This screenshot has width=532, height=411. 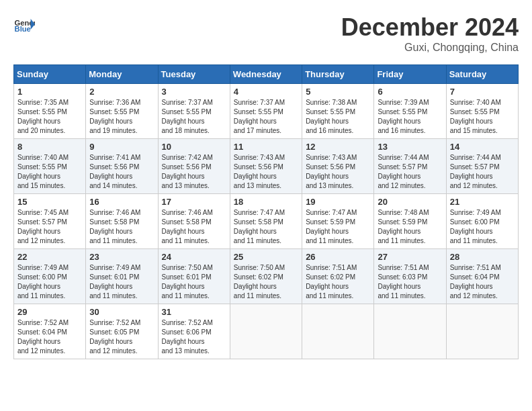 What do you see at coordinates (266, 227) in the screenshot?
I see `day-info: Sunrise: 7:47 AMSunset: 5:58 PMDaylight …` at bounding box center [266, 227].